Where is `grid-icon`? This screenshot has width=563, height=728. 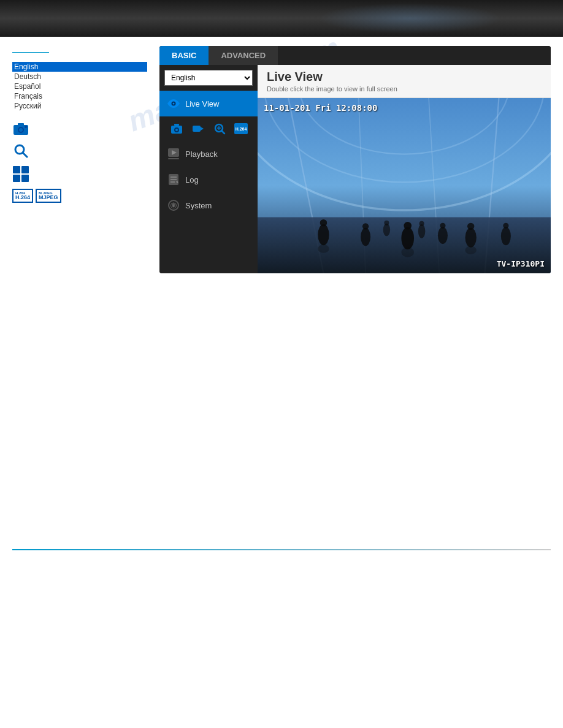 grid-icon is located at coordinates (21, 174).